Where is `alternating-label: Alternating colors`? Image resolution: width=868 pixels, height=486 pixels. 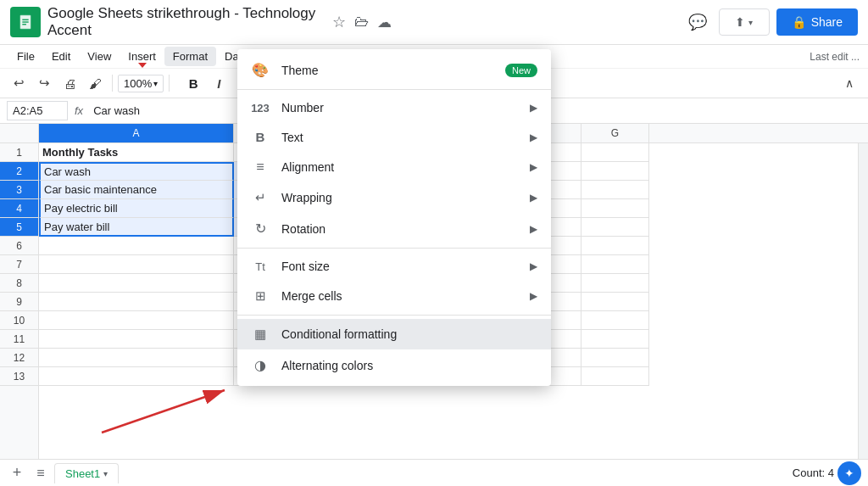
alternating-label: Alternating colors is located at coordinates (409, 366).